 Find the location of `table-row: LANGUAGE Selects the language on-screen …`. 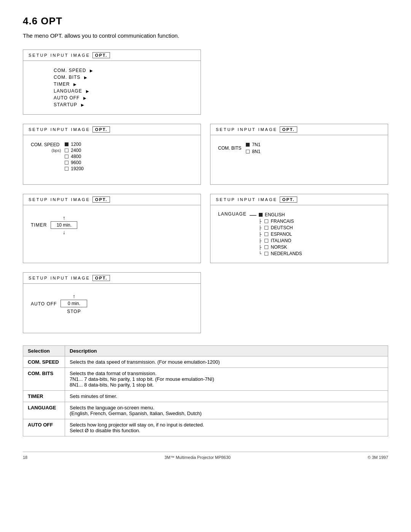

table-row: LANGUAGE Selects the language on-screen … is located at coordinates (206, 411).